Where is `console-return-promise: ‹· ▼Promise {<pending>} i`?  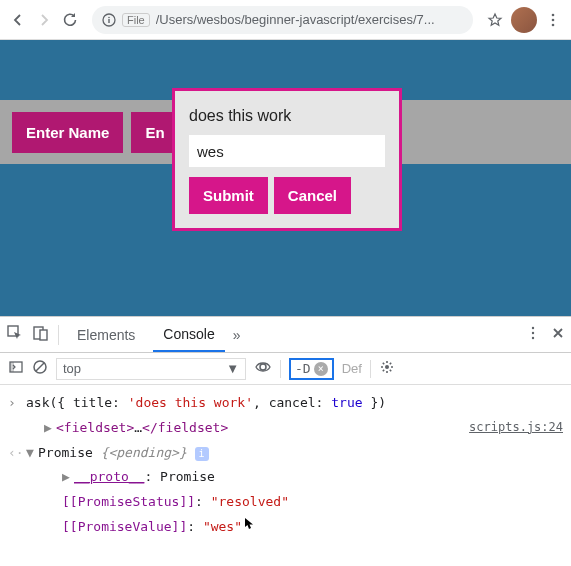 console-return-promise: ‹· ▼Promise {<pending>} i is located at coordinates (286, 454).